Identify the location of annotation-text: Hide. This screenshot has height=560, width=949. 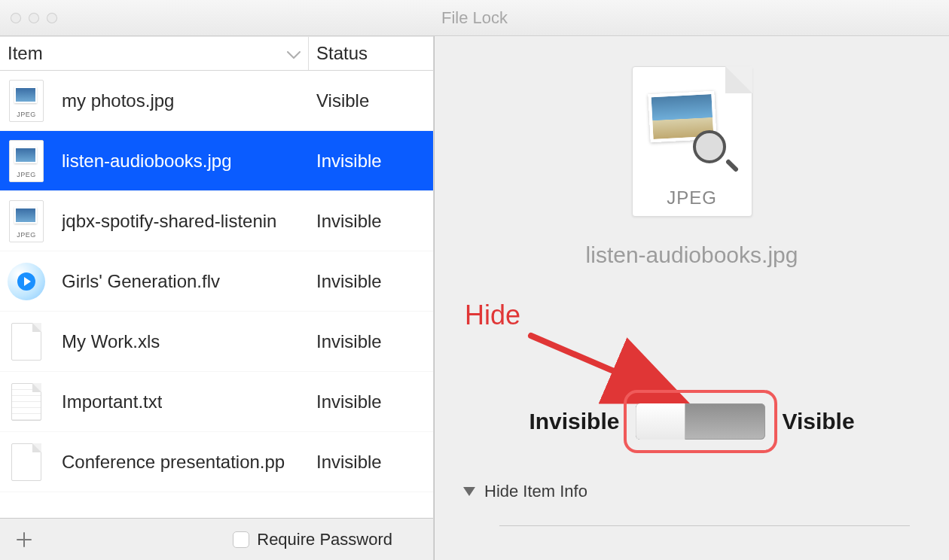
(493, 315).